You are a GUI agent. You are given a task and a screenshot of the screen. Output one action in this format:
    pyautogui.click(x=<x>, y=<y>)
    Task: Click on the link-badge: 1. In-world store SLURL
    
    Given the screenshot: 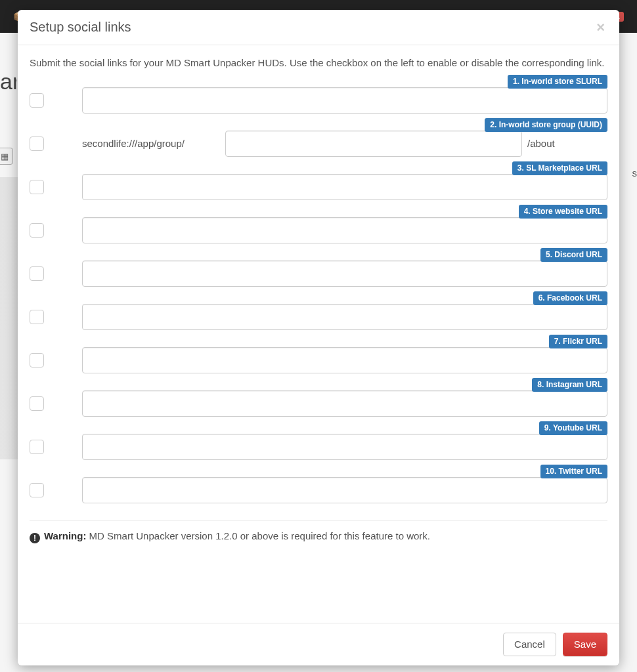 What is the action you would take?
    pyautogui.click(x=558, y=81)
    